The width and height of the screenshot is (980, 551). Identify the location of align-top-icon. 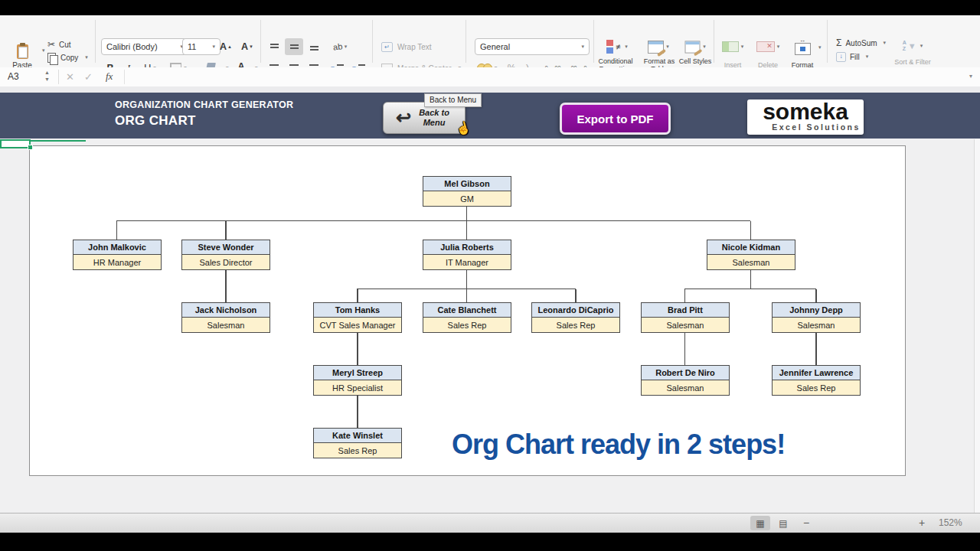
(274, 44).